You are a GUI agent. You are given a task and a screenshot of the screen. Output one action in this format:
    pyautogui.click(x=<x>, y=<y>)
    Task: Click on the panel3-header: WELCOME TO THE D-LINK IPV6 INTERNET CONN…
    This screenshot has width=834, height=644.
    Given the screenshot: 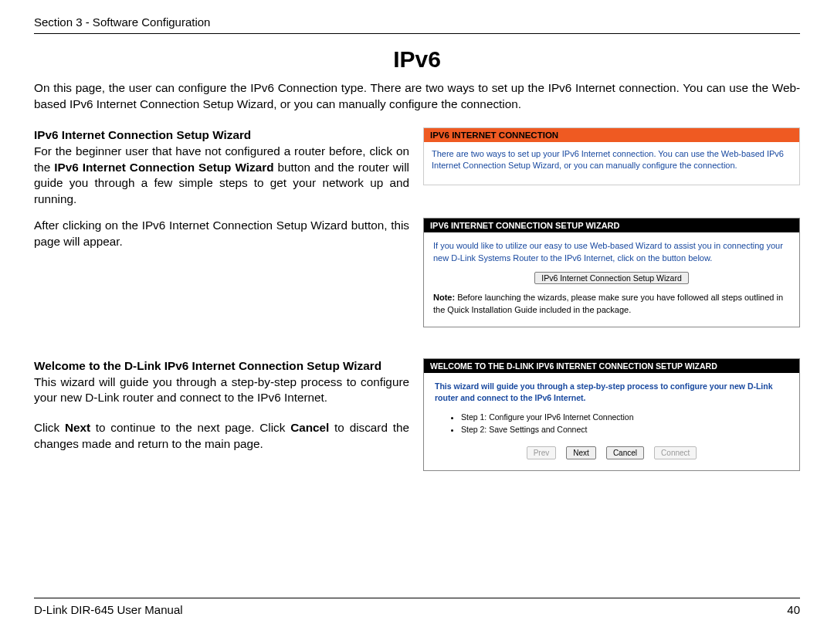 What is the action you would take?
    pyautogui.click(x=612, y=366)
    